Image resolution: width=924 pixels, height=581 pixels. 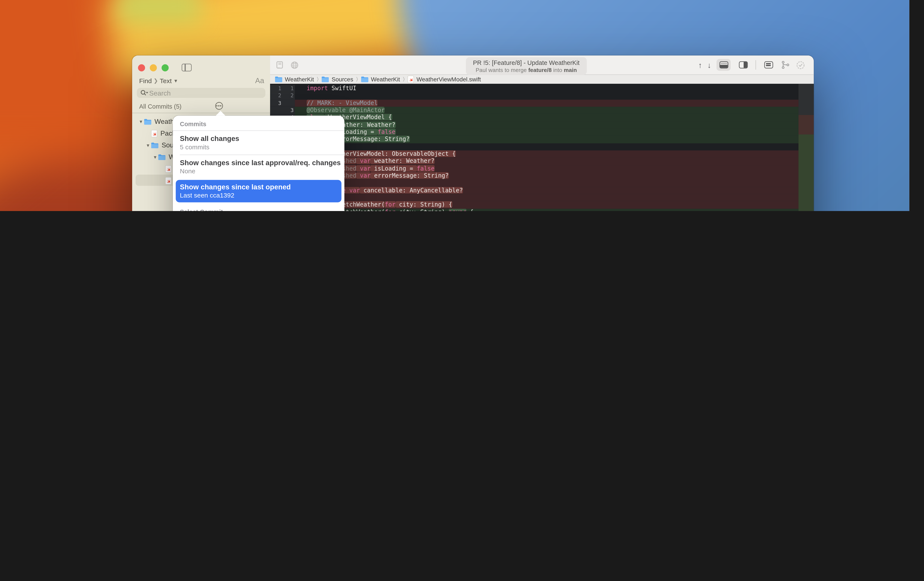 I want to click on code-line: 22, so click(x=534, y=96).